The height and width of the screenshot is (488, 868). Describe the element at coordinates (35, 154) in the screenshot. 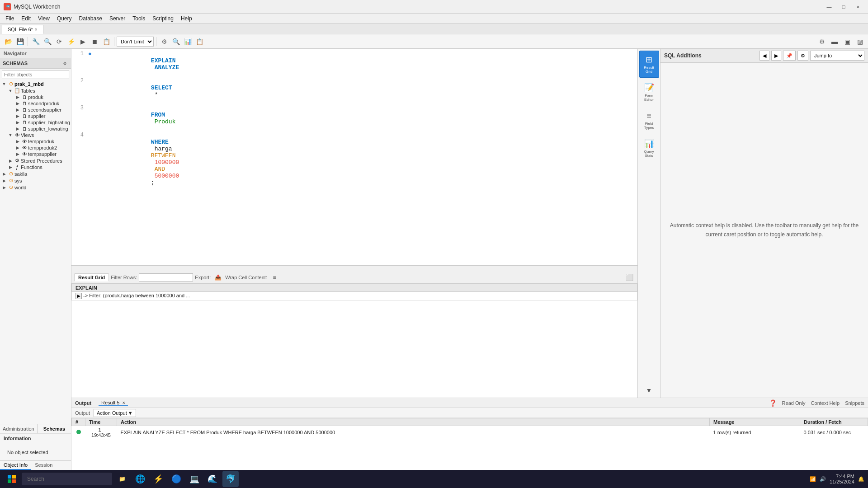

I see `tree-item-tempsupplier: ▶ 👁 tempsupplier` at that location.